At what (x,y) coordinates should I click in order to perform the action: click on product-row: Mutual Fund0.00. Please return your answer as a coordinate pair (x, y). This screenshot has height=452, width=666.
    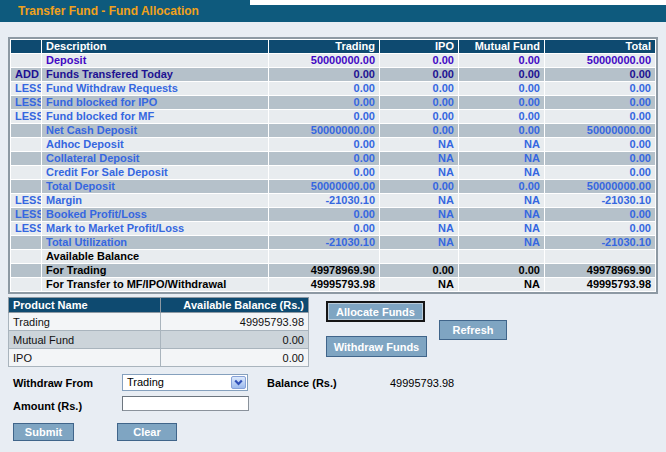
    Looking at the image, I should click on (159, 340).